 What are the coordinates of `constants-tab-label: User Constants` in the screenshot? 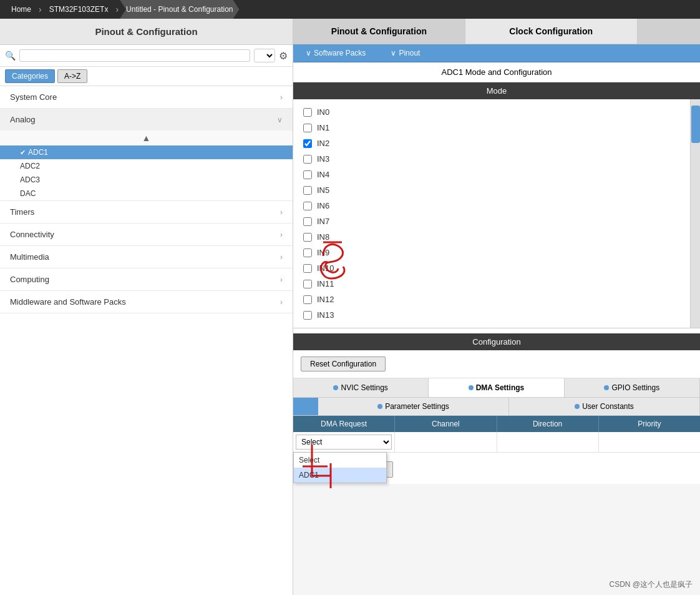 It's located at (608, 406).